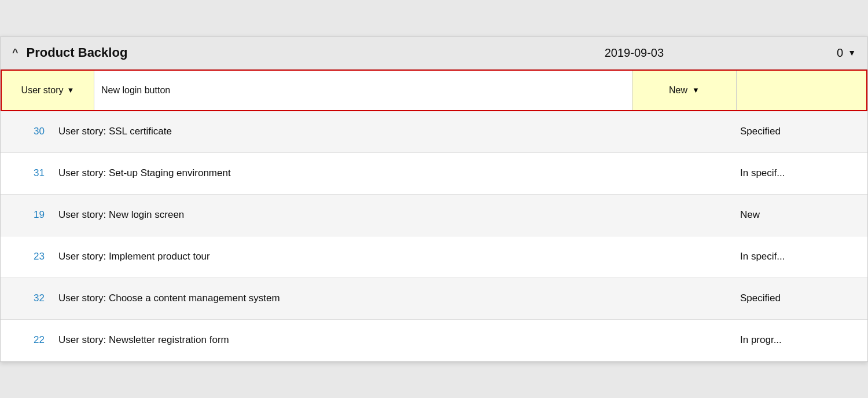 This screenshot has height=398, width=868. What do you see at coordinates (399, 173) in the screenshot?
I see `item-title: User story: Set-up Staging environment` at bounding box center [399, 173].